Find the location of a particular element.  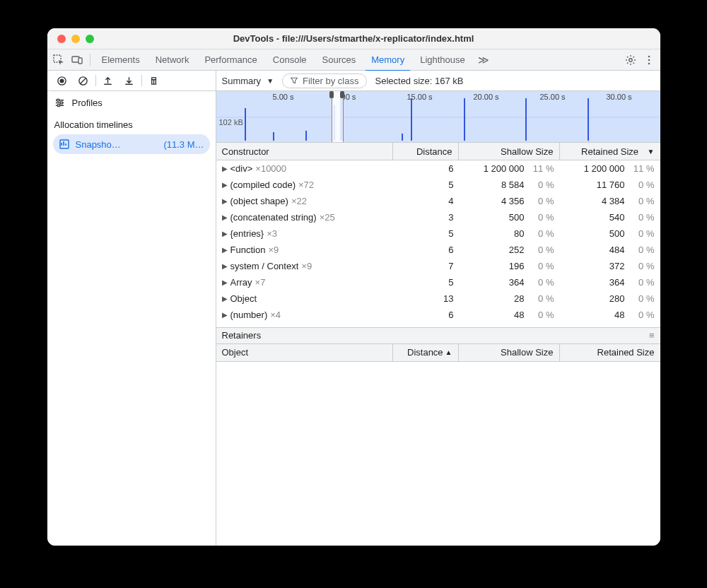

table-row: ▶(concatenated string) ×2535000 %5400 % is located at coordinates (438, 218).